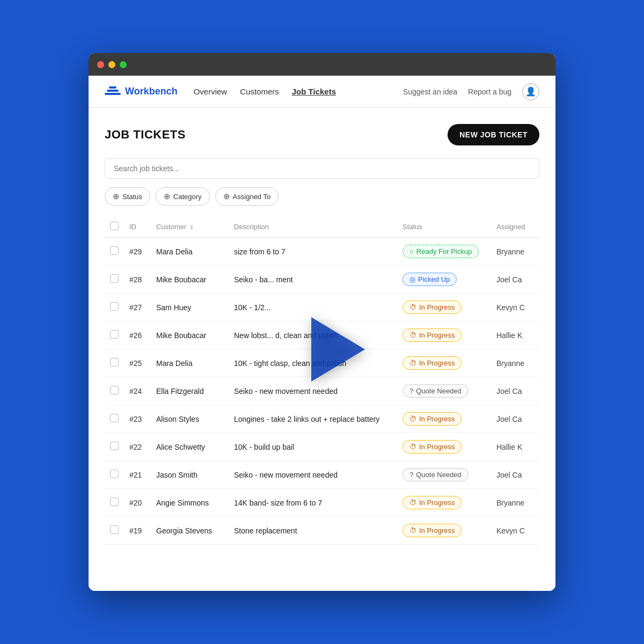  I want to click on select-all-checkbox, so click(114, 226).